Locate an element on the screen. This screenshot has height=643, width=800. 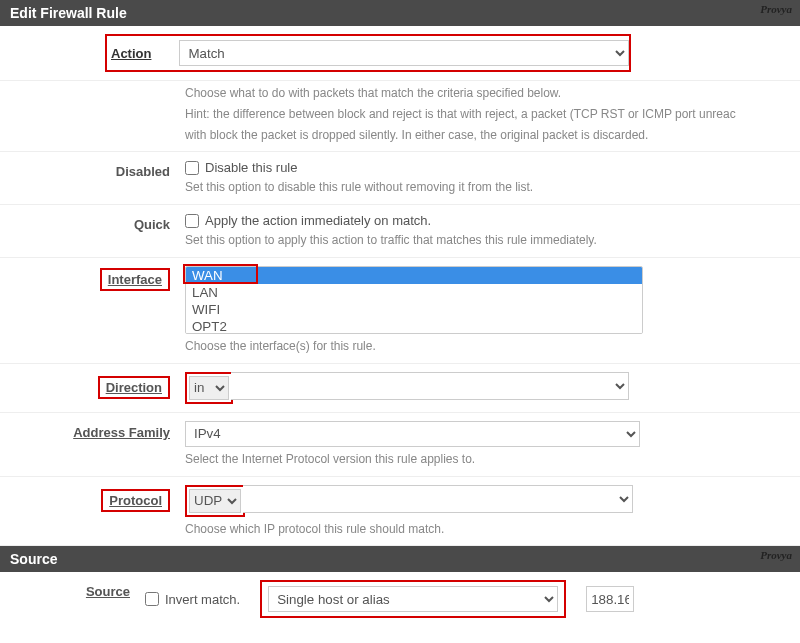
select-direction-small: in is located at coordinates (209, 388).